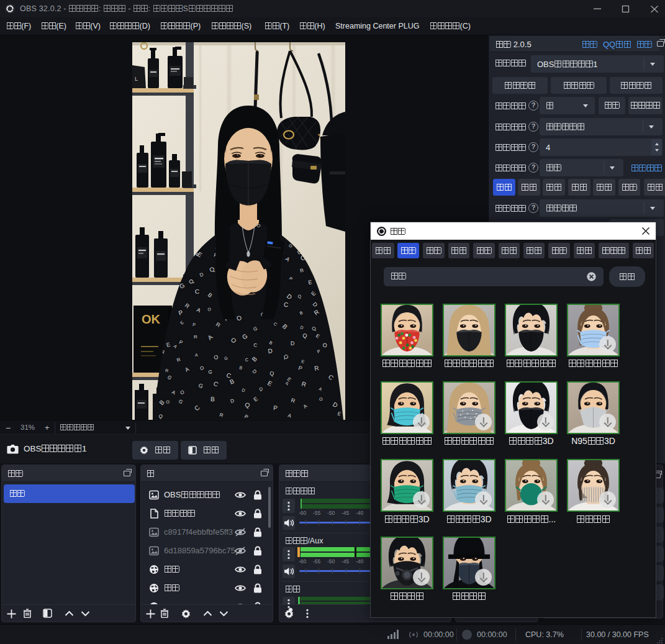 The width and height of the screenshot is (665, 644). I want to click on svg-text: A, so click(196, 355).